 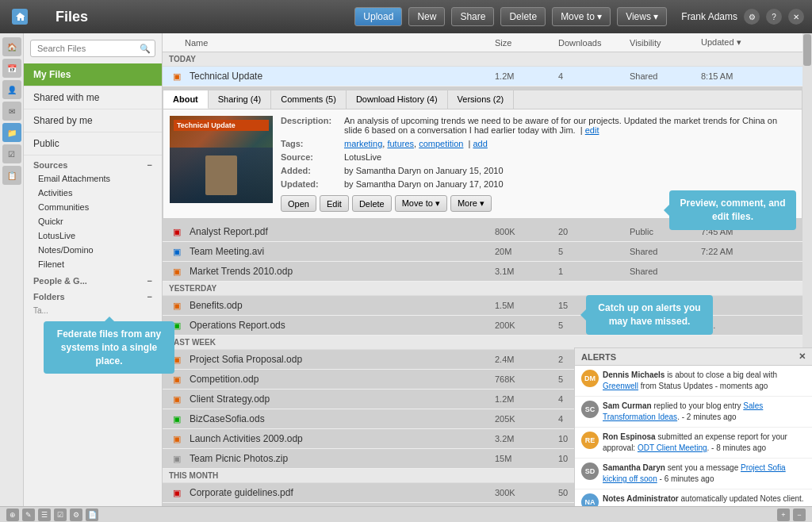 I want to click on alert-link: ODT Client Meeting, so click(x=672, y=447).